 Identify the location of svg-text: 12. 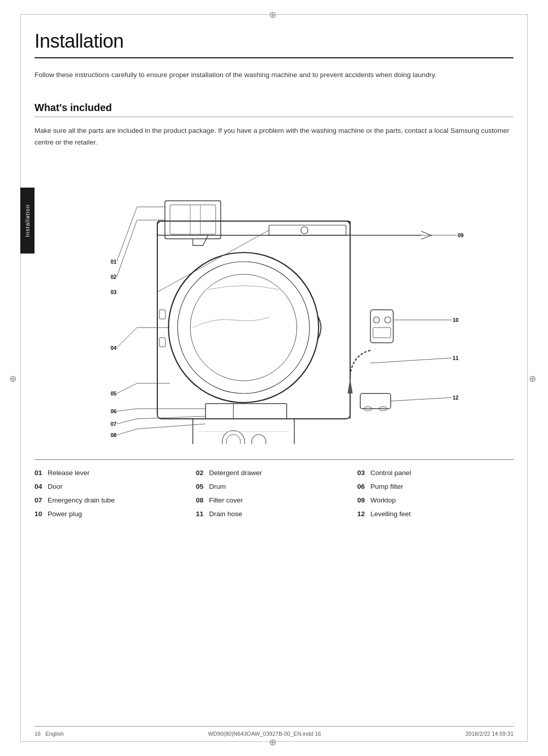
(456, 398).